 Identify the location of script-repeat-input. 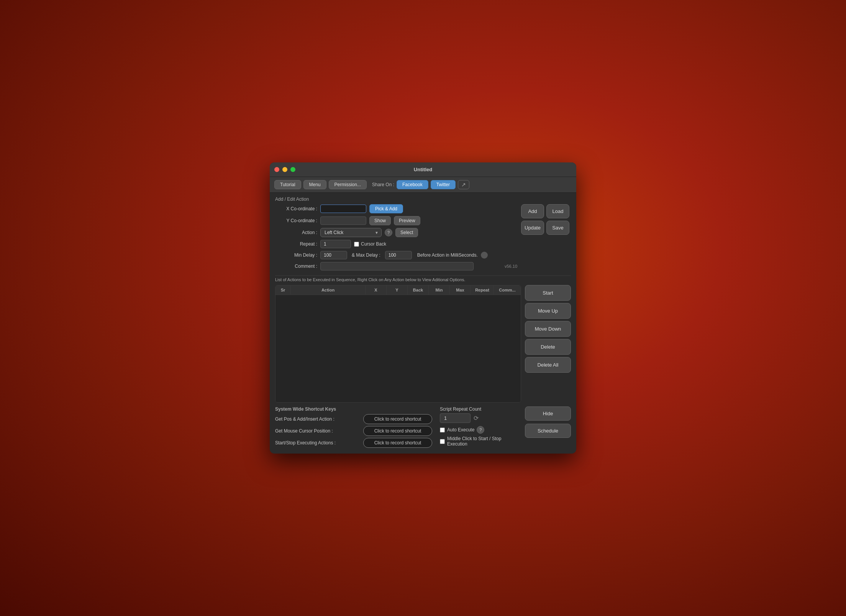
(455, 418).